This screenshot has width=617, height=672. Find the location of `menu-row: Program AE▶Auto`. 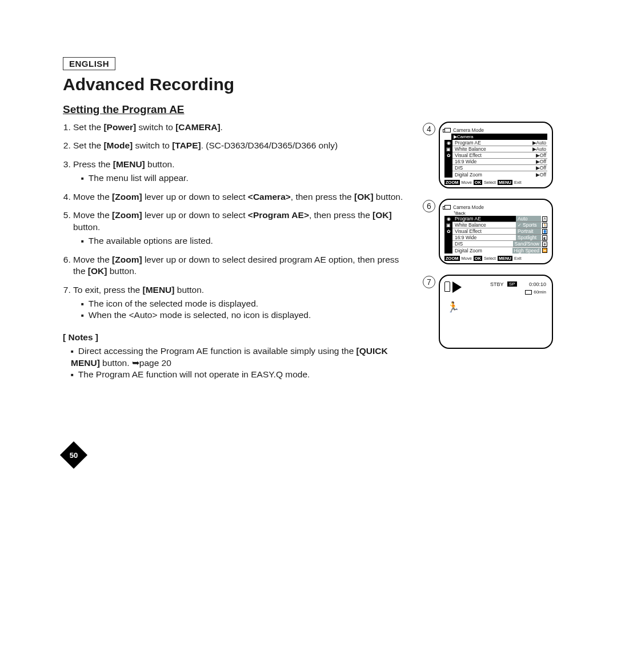

menu-row: Program AE▶Auto is located at coordinates (500, 143).